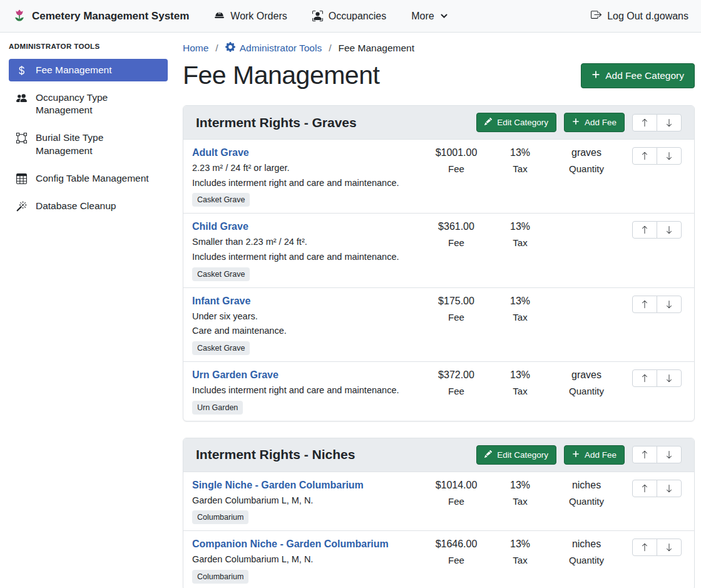 The height and width of the screenshot is (588, 701). Describe the element at coordinates (349, 16) in the screenshot. I see `nav-occupancies: Occupancies` at that location.